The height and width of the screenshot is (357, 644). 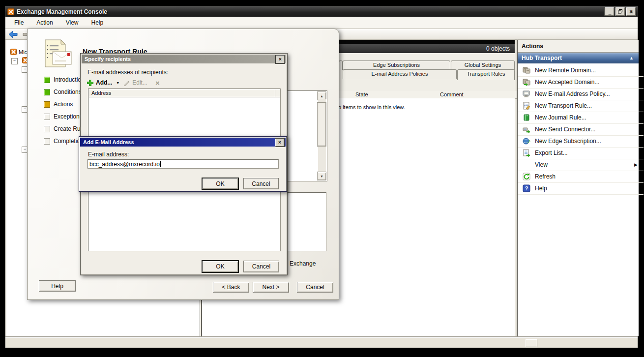 What do you see at coordinates (220, 184) in the screenshot?
I see `add-email-ok-button: OK` at bounding box center [220, 184].